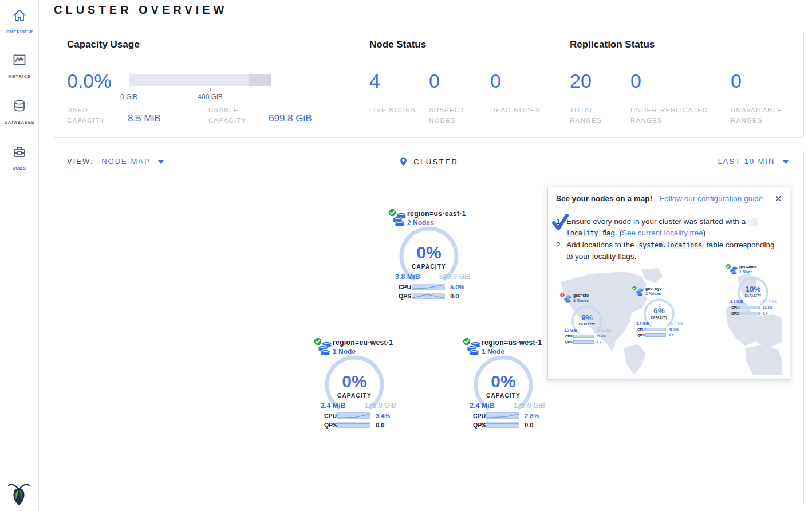 The image size is (812, 511). What do you see at coordinates (604, 330) in the screenshot?
I see `preview-capacity-total: 35.1 GiB` at bounding box center [604, 330].